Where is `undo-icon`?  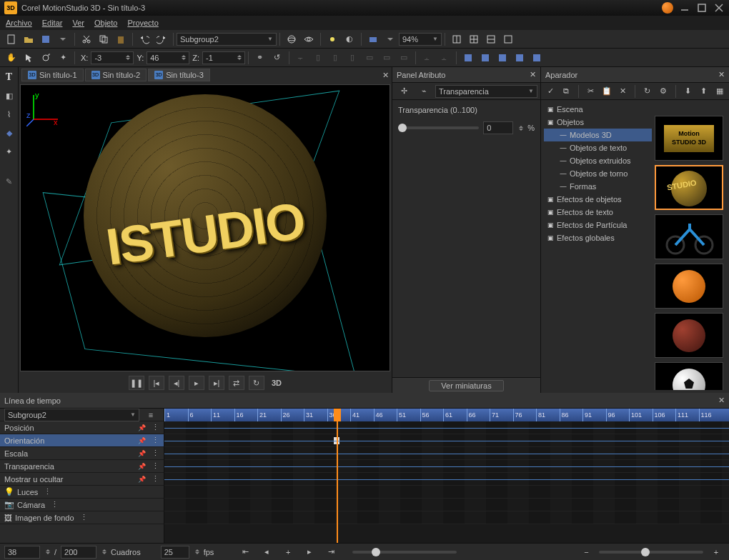 undo-icon is located at coordinates (144, 39).